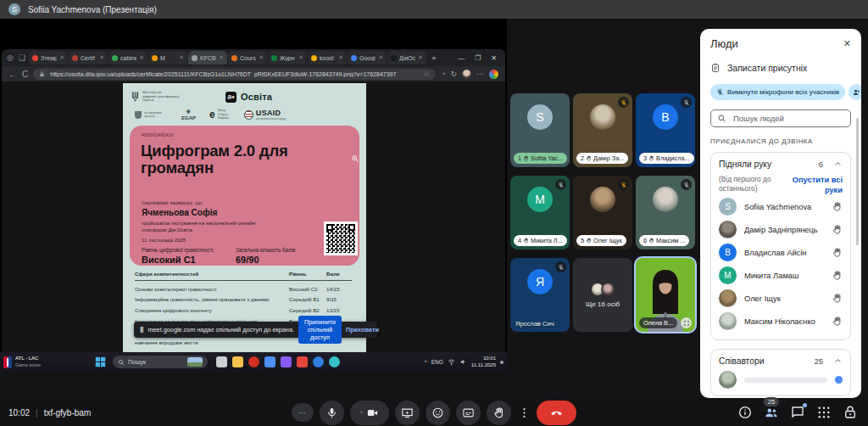 Image resolution: width=868 pixels, height=426 pixels. I want to click on paint-icon, so click(287, 362).